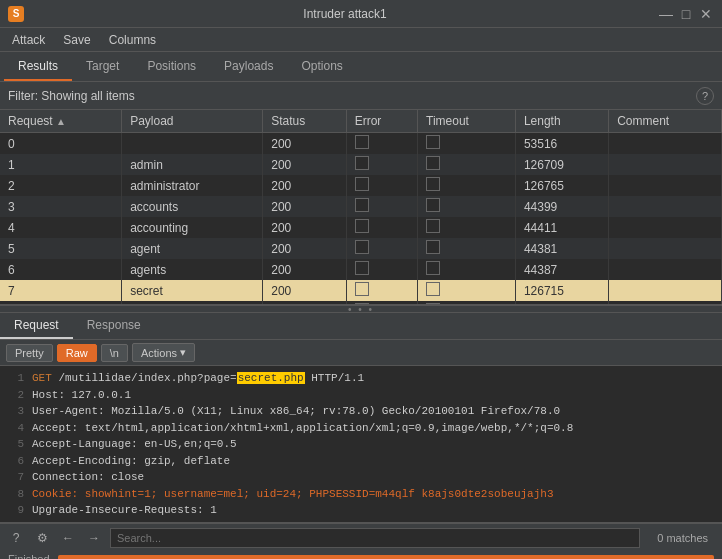  I want to click on cell-request: 1, so click(61, 164).